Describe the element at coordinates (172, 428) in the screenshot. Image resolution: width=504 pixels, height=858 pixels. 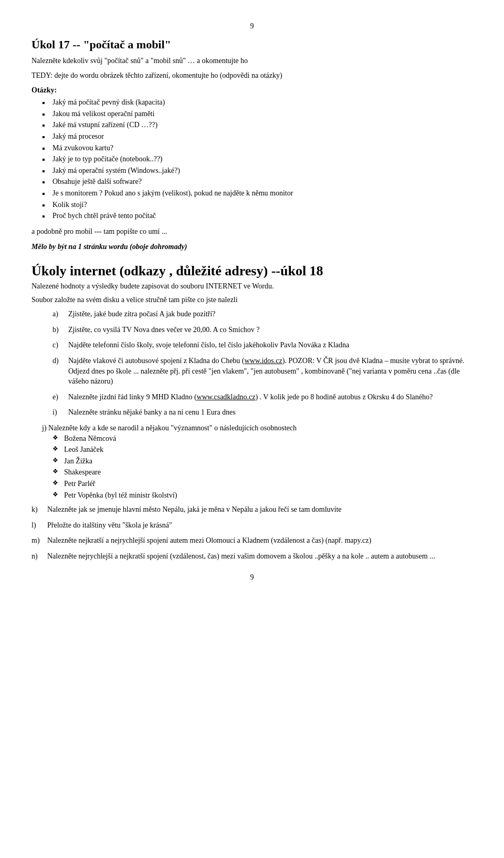
I see `task-j-intro: Nalezněte kdy a kde se narodil a nějakou…` at that location.